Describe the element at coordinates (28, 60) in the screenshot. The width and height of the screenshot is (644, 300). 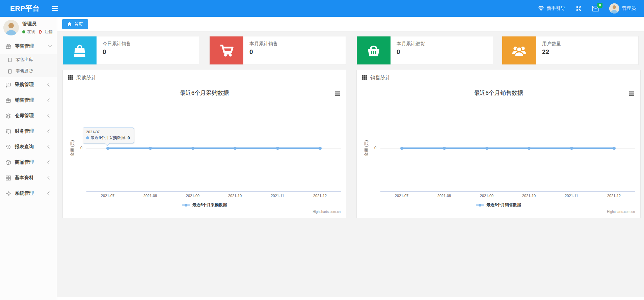
I see `sidebar-item-retail-outbound: 零售出库` at that location.